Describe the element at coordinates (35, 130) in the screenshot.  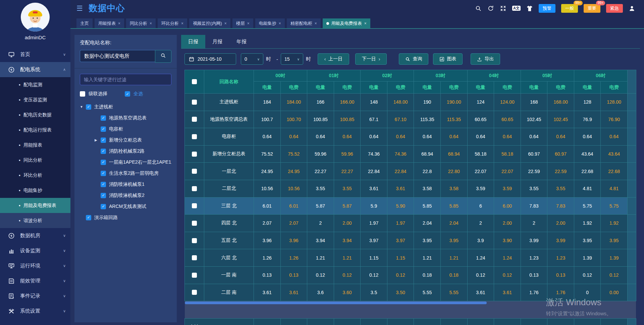
I see `sidebar-subitem: •配电运行报表` at that location.